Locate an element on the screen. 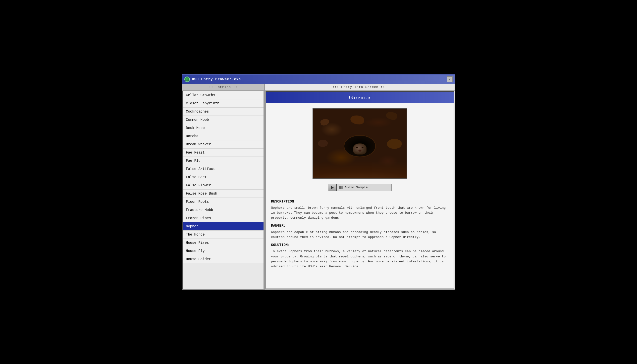 This screenshot has width=637, height=364. audio-label: Audio Sample is located at coordinates (367, 188).